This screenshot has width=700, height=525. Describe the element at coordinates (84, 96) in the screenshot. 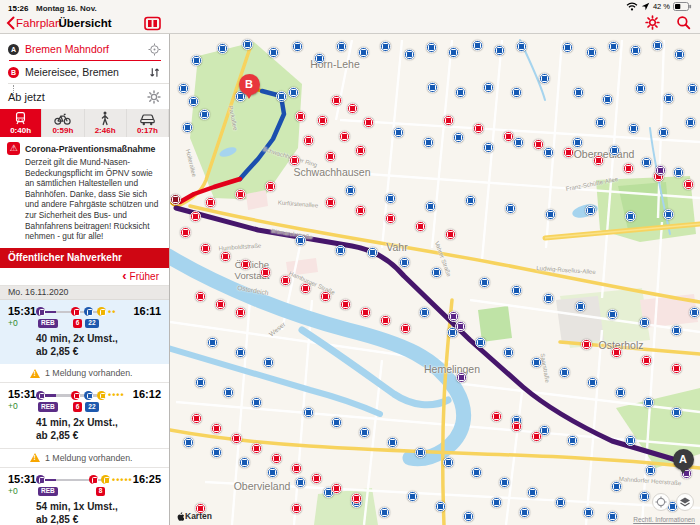

I see `departure-time-row: Ab jetzt` at that location.